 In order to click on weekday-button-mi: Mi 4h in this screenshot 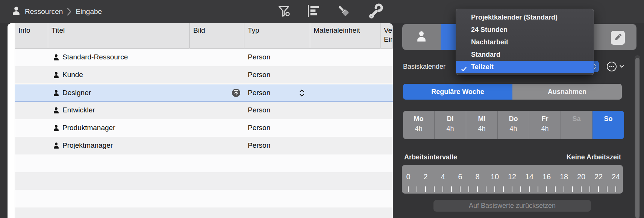, I will do `click(482, 125)`.